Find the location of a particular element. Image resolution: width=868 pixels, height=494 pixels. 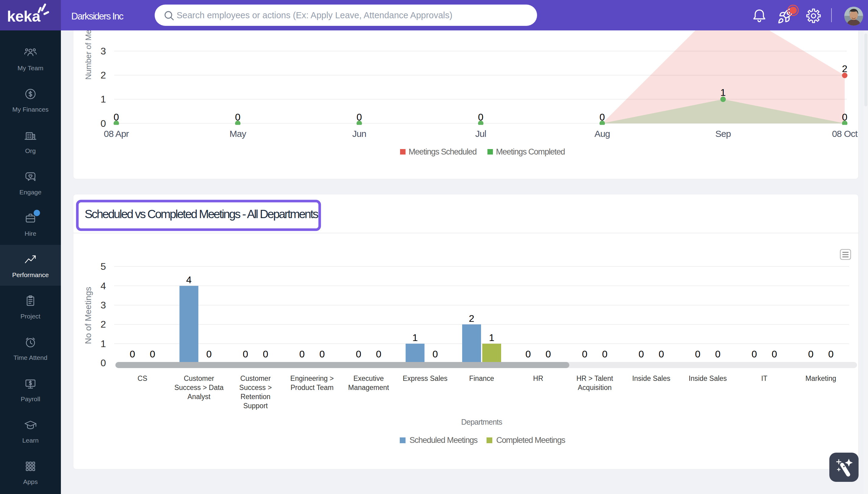

svg-text: HR is located at coordinates (538, 379).